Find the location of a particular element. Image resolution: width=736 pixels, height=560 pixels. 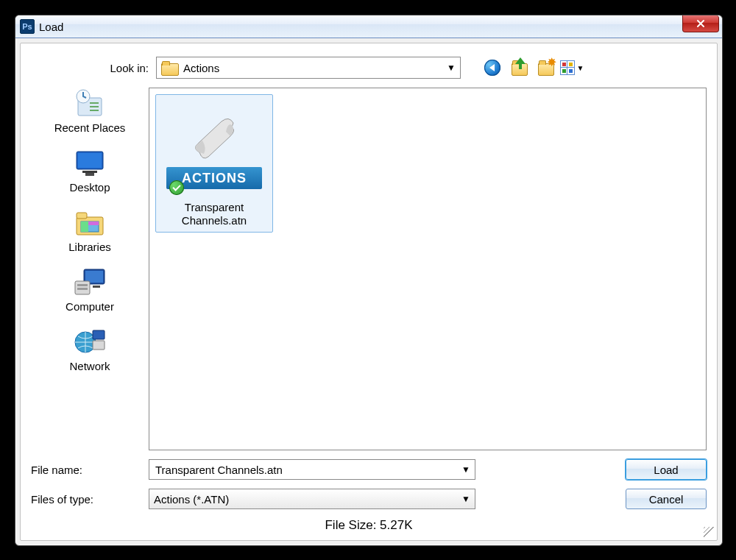

up-one-level-button is located at coordinates (519, 68).